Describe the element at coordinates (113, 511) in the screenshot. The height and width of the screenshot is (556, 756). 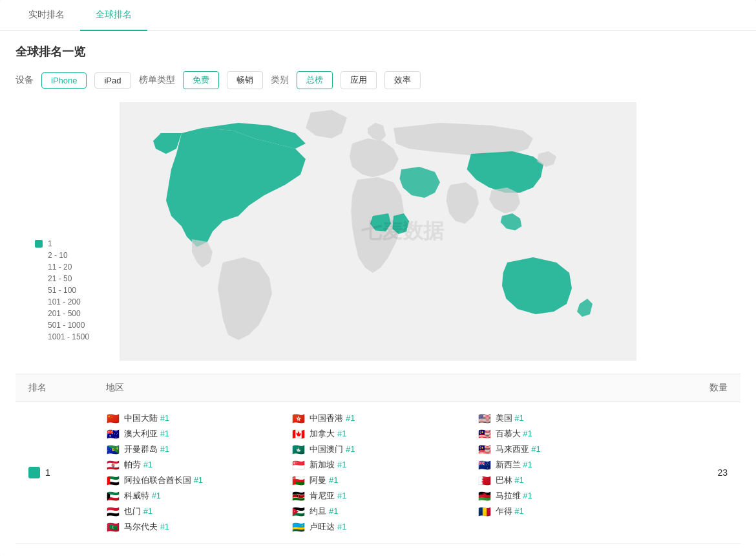
I see `flag-icon: 🇾🇪` at that location.